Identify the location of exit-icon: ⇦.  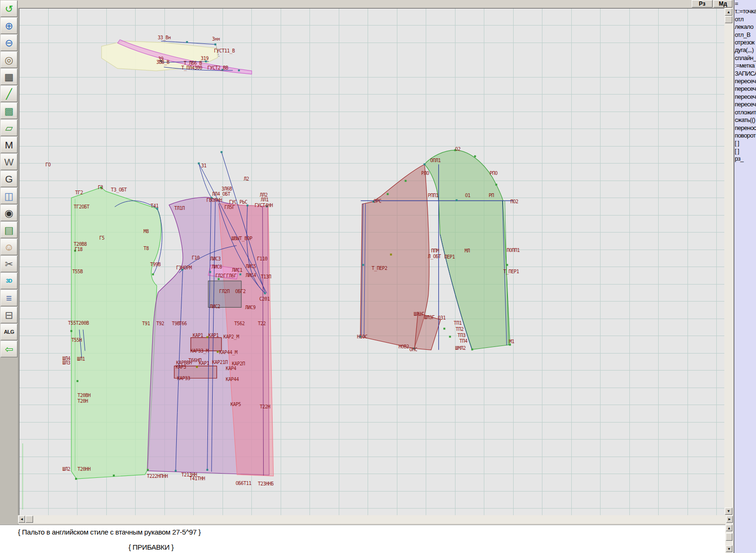
(9, 349).